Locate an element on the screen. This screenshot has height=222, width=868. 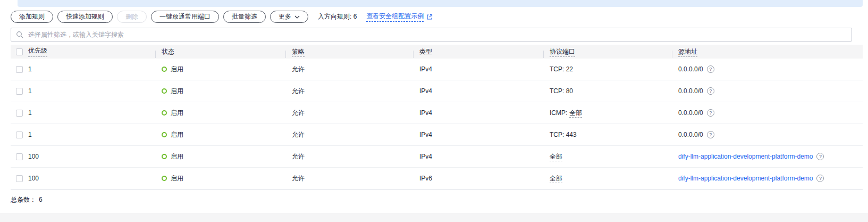
select-all-checkbox is located at coordinates (19, 52).